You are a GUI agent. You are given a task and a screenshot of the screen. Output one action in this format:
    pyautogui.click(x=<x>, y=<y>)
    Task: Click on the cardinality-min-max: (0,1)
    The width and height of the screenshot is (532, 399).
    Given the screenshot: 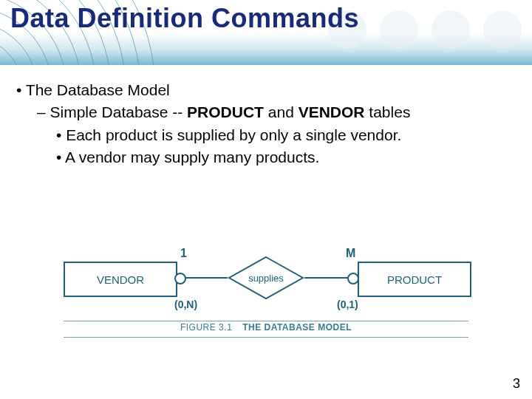 What is the action you would take?
    pyautogui.click(x=347, y=304)
    